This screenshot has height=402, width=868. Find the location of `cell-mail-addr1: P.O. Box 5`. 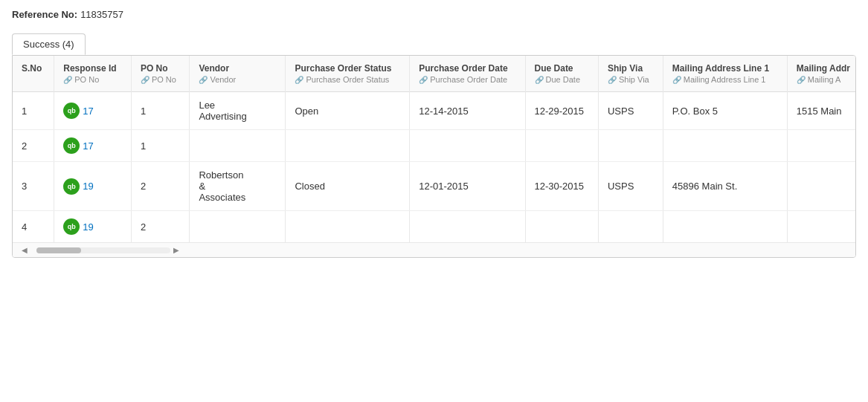

cell-mail-addr1: P.O. Box 5 is located at coordinates (724, 111).